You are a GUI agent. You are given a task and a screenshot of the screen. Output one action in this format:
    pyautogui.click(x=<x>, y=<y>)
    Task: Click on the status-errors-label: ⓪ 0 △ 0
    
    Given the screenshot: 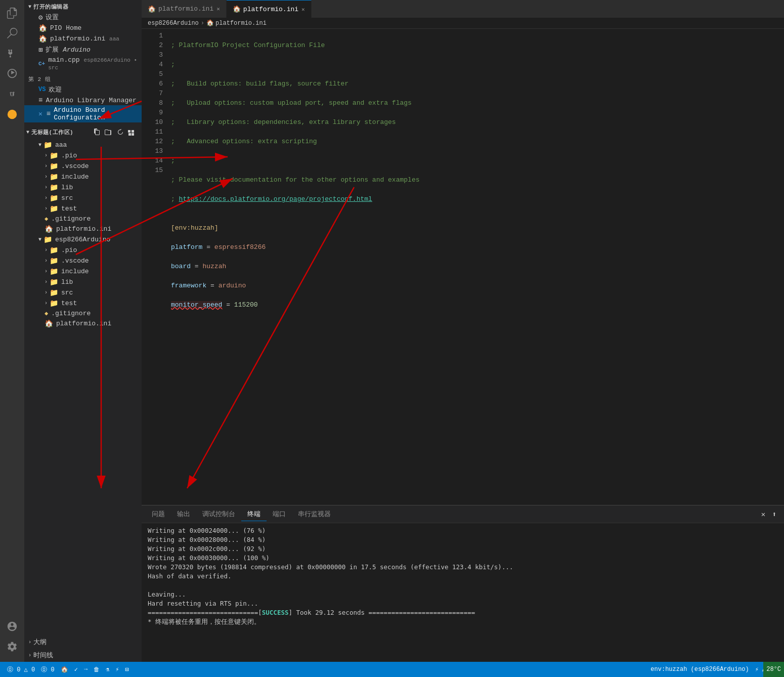 What is the action you would take?
    pyautogui.click(x=21, y=670)
    